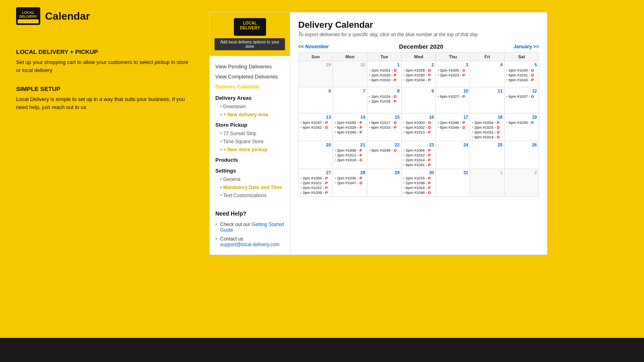  I want to click on delivery-item: • 2pm #1018 - D, so click(350, 160).